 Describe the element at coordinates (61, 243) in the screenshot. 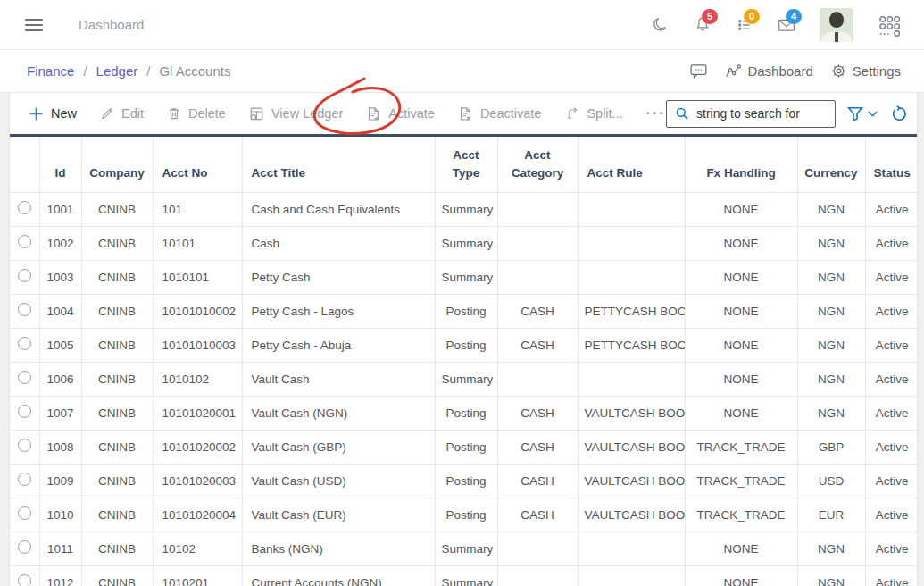

I see `cell-id: 1002` at that location.